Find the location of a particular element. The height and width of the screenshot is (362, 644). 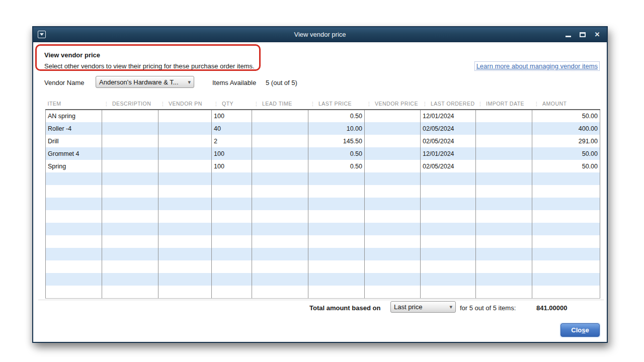

column-header-label: ITEM is located at coordinates (54, 104).